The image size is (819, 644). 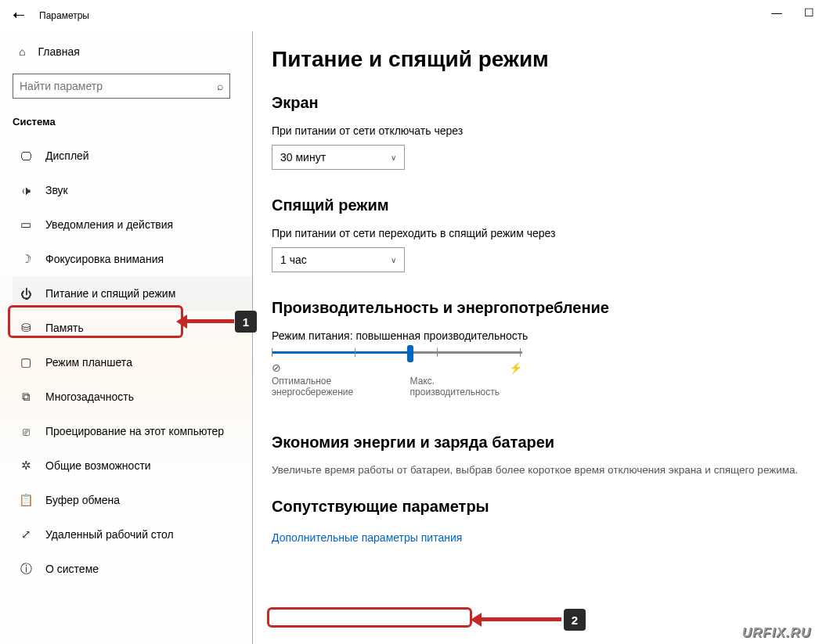 I want to click on home-icon: ⌂, so click(x=22, y=52).